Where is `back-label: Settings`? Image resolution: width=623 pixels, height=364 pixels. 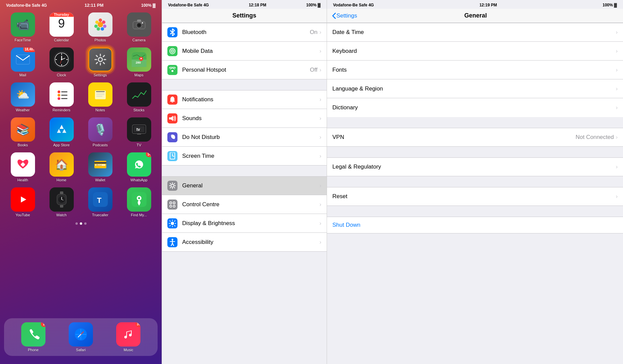 back-label: Settings is located at coordinates (347, 16).